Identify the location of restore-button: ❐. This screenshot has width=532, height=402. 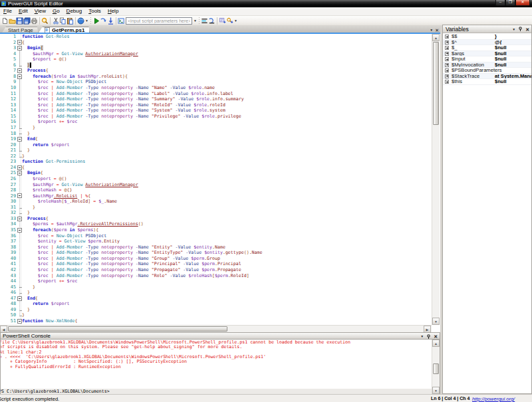
(511, 3).